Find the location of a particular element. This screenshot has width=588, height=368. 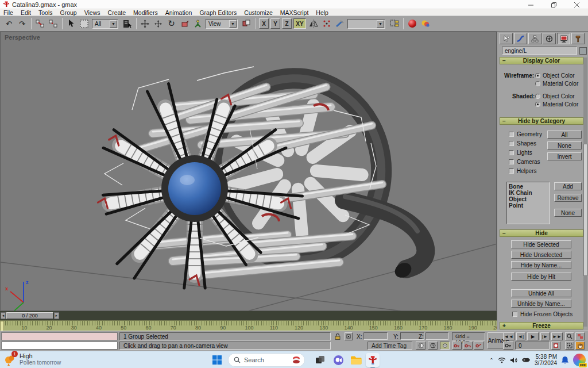

coordinate-system-dropdown: View ▼ is located at coordinates (222, 24).